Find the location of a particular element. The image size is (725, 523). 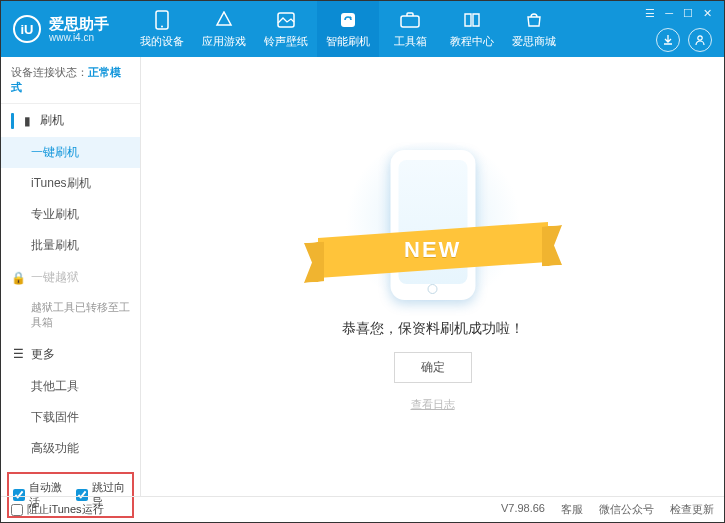

sidebar-item-other-tools: 其他工具 is located at coordinates (70, 386).